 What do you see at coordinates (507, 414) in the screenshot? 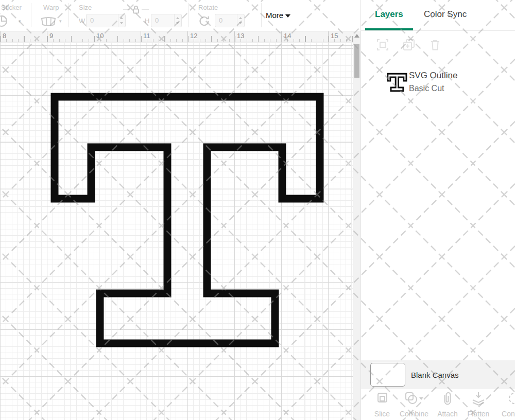
I see `contour-label: Contour` at bounding box center [507, 414].